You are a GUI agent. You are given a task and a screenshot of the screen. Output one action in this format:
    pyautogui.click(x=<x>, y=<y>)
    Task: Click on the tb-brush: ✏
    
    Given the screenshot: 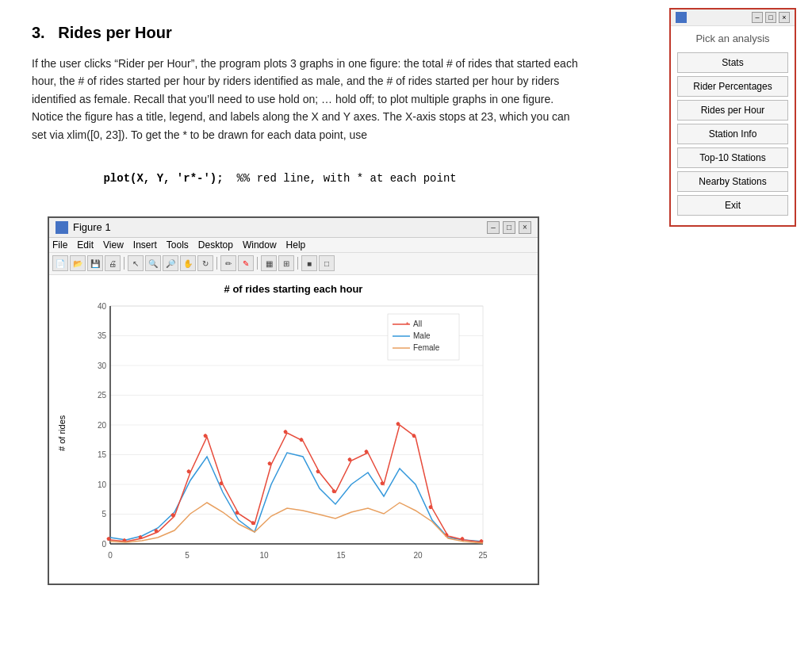 What is the action you would take?
    pyautogui.click(x=228, y=263)
    